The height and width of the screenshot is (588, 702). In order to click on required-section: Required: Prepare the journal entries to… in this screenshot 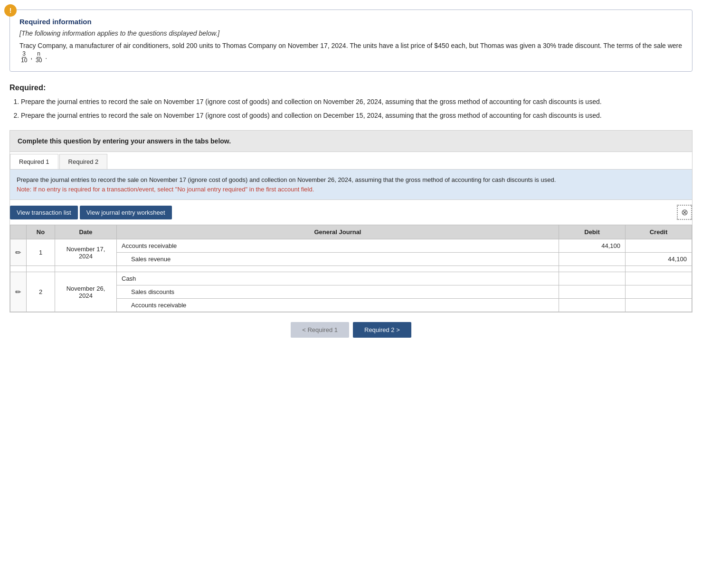, I will do `click(351, 102)`.